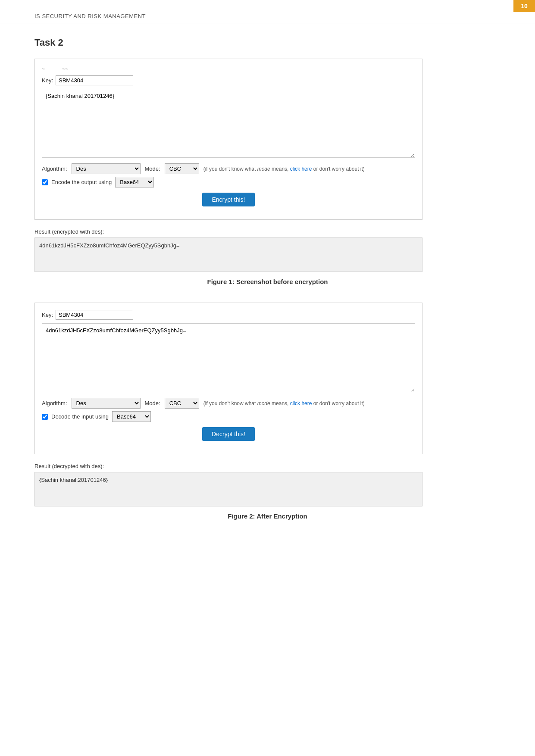  What do you see at coordinates (94, 315) in the screenshot?
I see `decrypt-key-input` at bounding box center [94, 315].